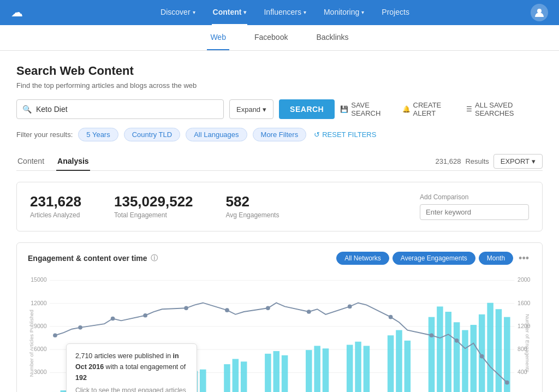 The height and width of the screenshot is (392, 559). What do you see at coordinates (518, 162) in the screenshot?
I see `export-button: EXPORT ▾` at bounding box center [518, 162].